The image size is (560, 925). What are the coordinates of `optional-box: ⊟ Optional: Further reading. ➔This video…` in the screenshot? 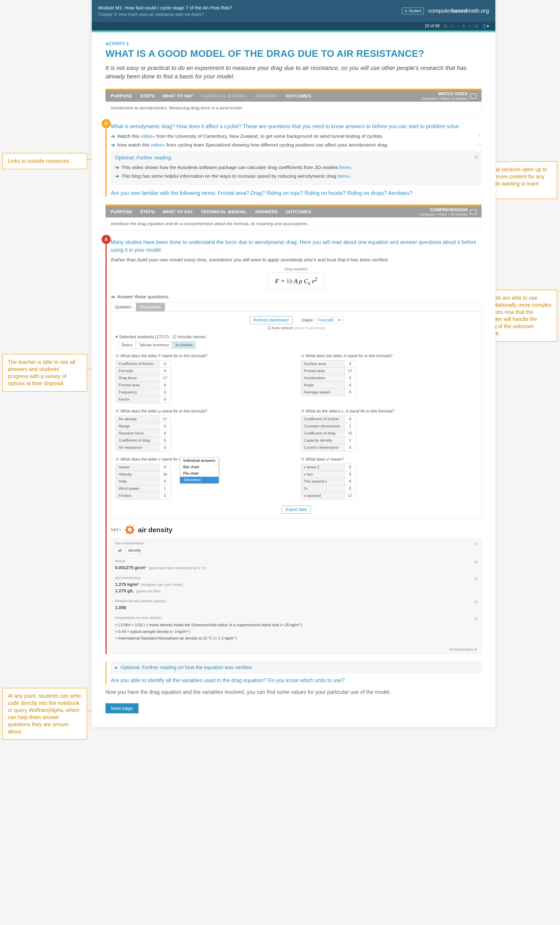 It's located at (296, 168).